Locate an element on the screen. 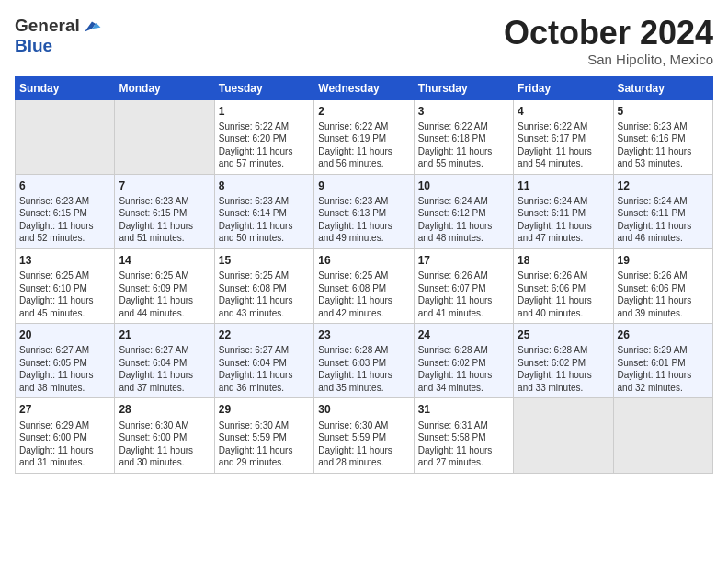  calendar-cell: 28Sunrise: 6:30 AMSunset: 6:00 PMDayligh… is located at coordinates (165, 436).